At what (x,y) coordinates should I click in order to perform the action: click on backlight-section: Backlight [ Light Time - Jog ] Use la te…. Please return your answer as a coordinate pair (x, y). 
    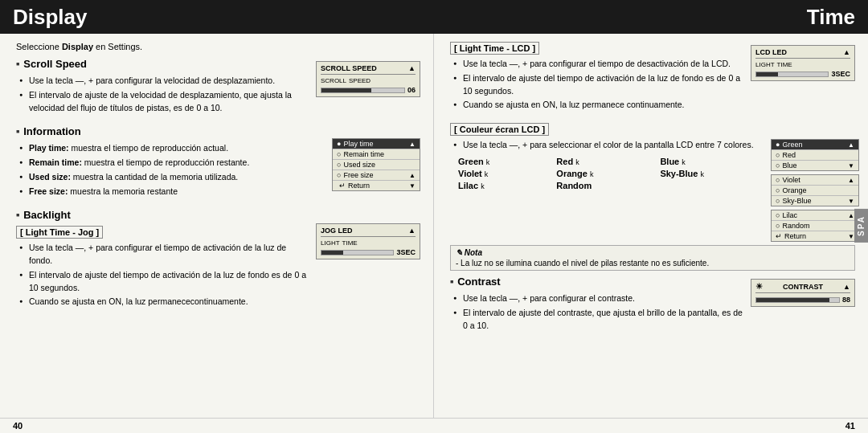
    Looking at the image, I should click on (219, 261).